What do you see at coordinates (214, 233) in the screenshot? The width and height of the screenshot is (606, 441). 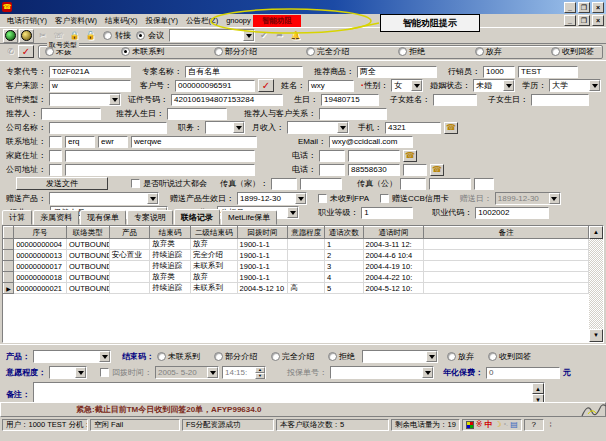 I see `column-header: 二级结束码` at bounding box center [214, 233].